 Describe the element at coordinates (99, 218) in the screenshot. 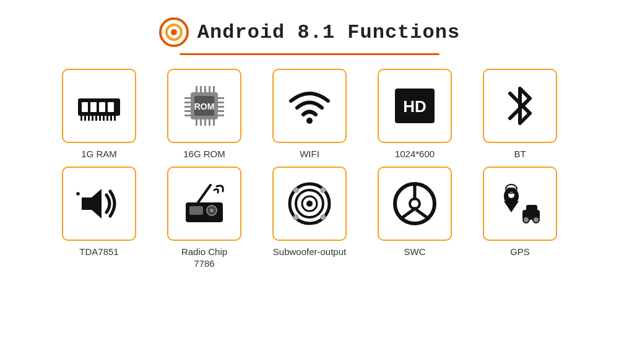

I see `feature-tda: TDA7851` at that location.